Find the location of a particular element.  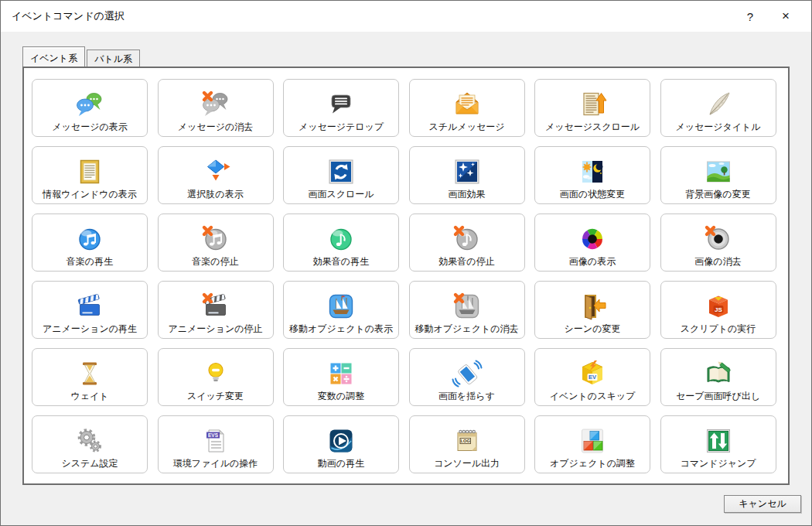

sound-play-icon is located at coordinates (341, 239).